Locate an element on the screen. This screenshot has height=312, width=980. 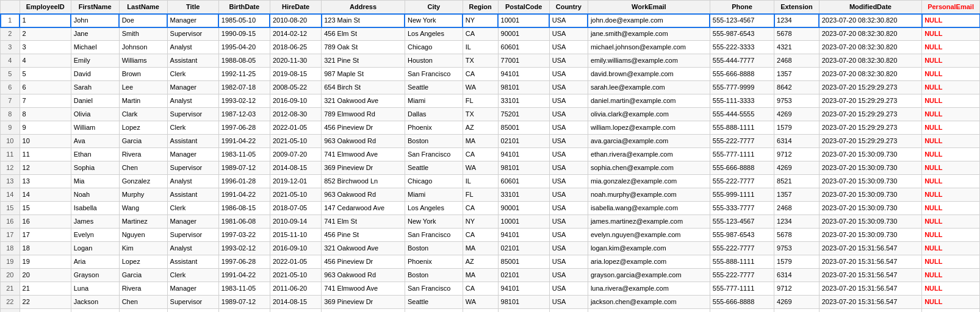
cell-EmployeeID: 7 is located at coordinates (45, 101).